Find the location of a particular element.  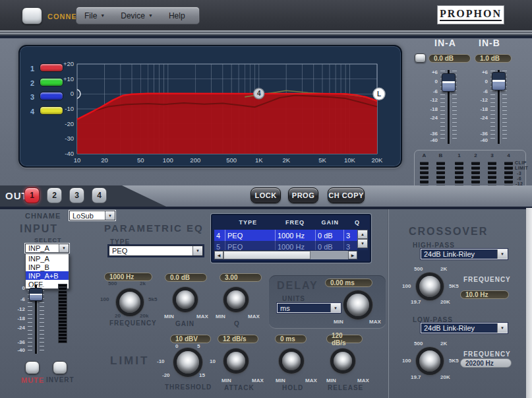

table-vertical-scrollbar: ▲ ▼ is located at coordinates (363, 240).